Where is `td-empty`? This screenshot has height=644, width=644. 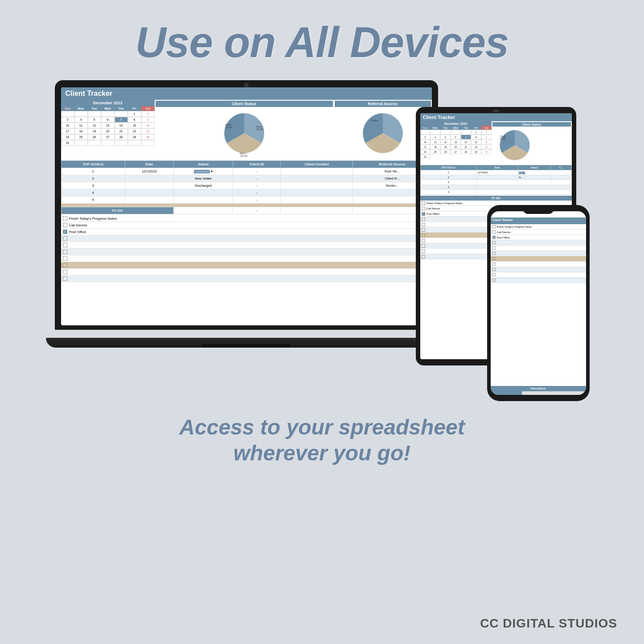 td-empty is located at coordinates (203, 211).